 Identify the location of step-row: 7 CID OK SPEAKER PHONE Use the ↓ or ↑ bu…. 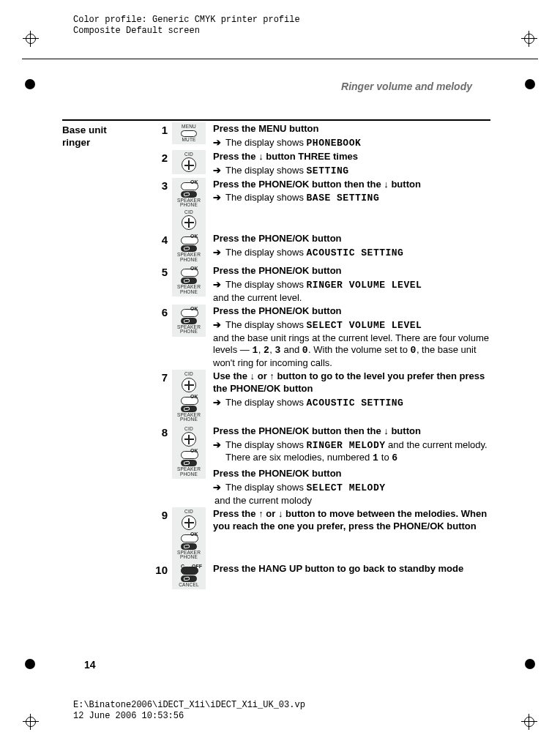
(277, 397).